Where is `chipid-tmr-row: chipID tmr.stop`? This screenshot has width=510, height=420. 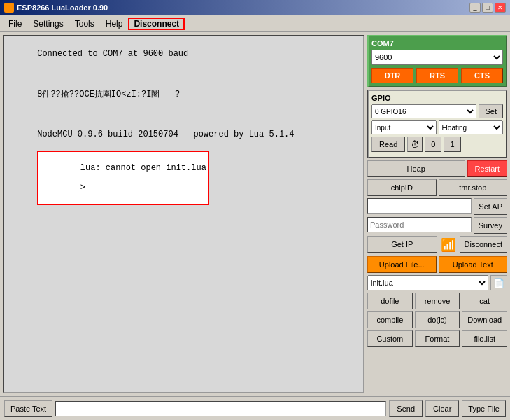 chipid-tmr-row: chipID tmr.stop is located at coordinates (437, 188).